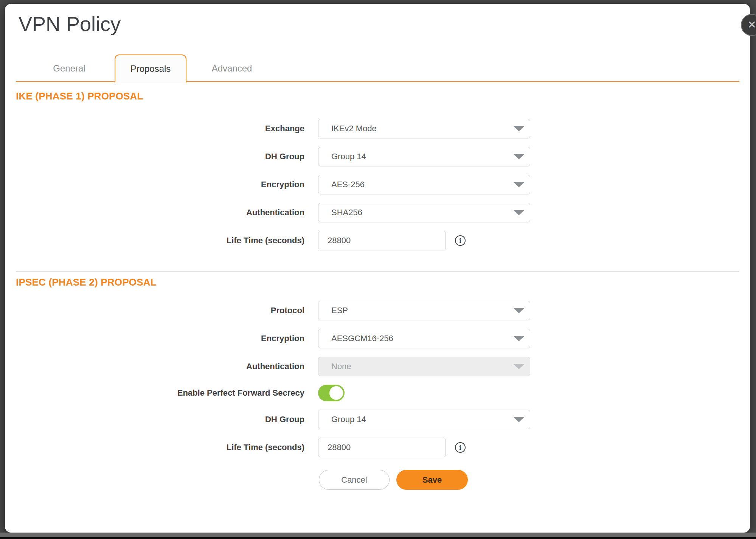 This screenshot has width=756, height=539. What do you see at coordinates (379, 24) in the screenshot?
I see `dialog-title: VPN Policy` at bounding box center [379, 24].